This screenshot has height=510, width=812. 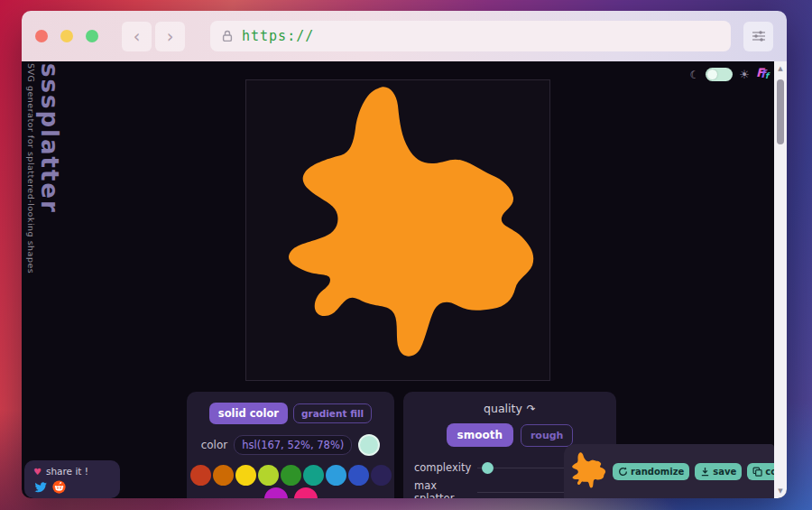 What do you see at coordinates (43, 168) in the screenshot?
I see `app-header: sssplatter SVG generator for splattered-…` at bounding box center [43, 168].